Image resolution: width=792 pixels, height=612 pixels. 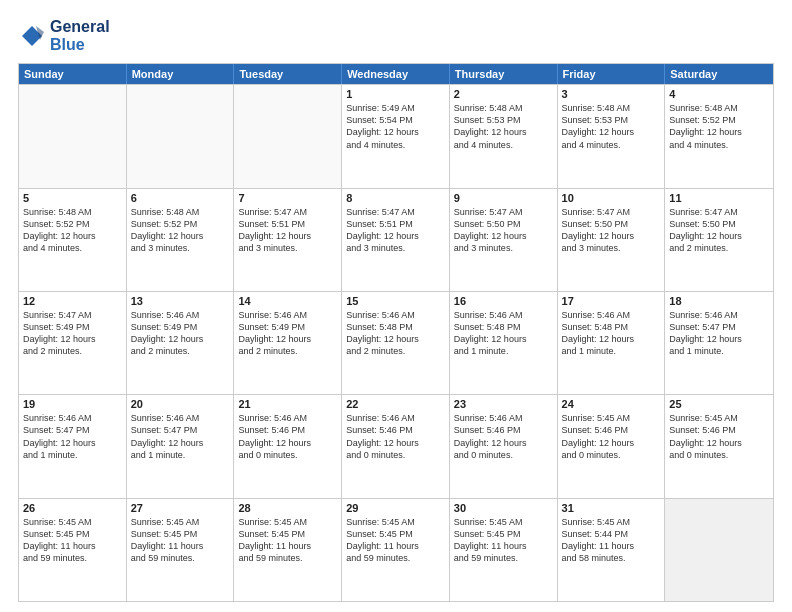 What do you see at coordinates (180, 404) in the screenshot?
I see `day-number: 20` at bounding box center [180, 404].